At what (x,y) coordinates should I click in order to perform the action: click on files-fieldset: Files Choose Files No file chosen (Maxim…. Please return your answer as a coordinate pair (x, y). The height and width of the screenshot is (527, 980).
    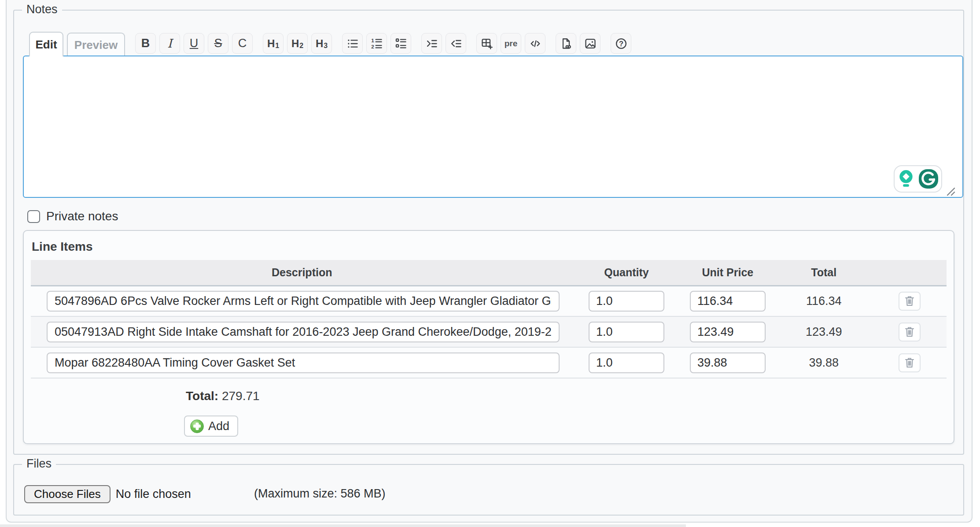
    Looking at the image, I should click on (489, 490).